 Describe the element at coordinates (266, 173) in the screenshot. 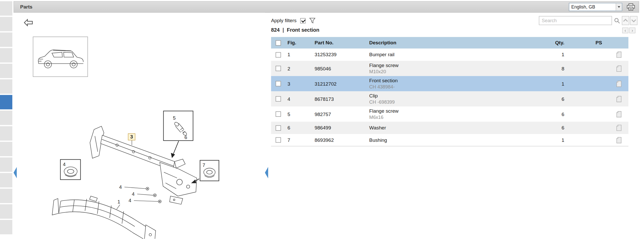

I see `panel-splitter-handle` at that location.